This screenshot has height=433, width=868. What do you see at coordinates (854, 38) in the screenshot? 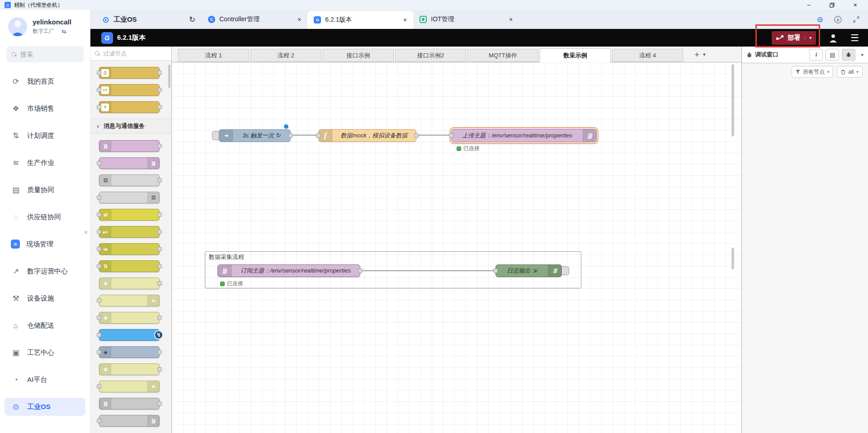
I see `main-menu-icon: ☰` at bounding box center [854, 38].